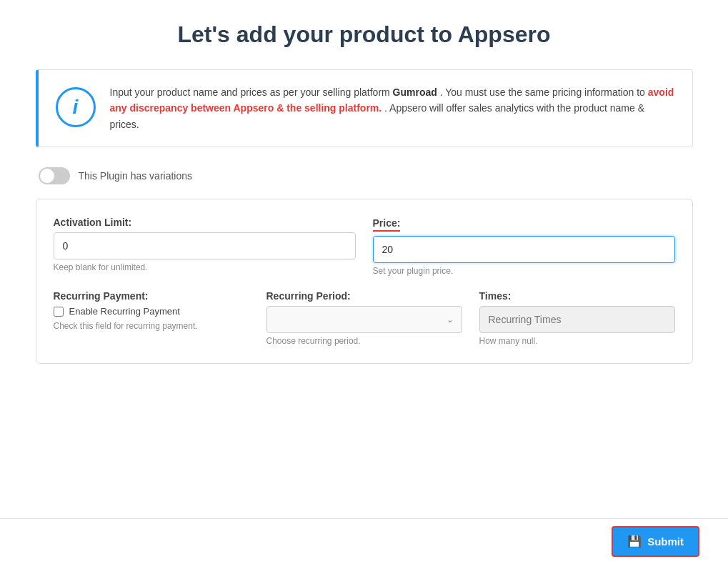 This screenshot has height=564, width=728. What do you see at coordinates (54, 176) in the screenshot?
I see `plugin-variations-toggle` at bounding box center [54, 176].